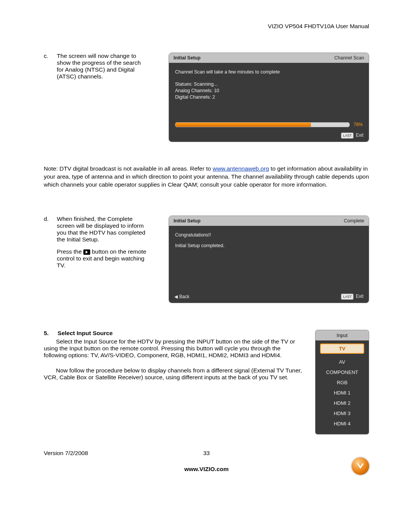  What do you see at coordinates (342, 349) in the screenshot?
I see `input-option-selected: TV` at bounding box center [342, 349].